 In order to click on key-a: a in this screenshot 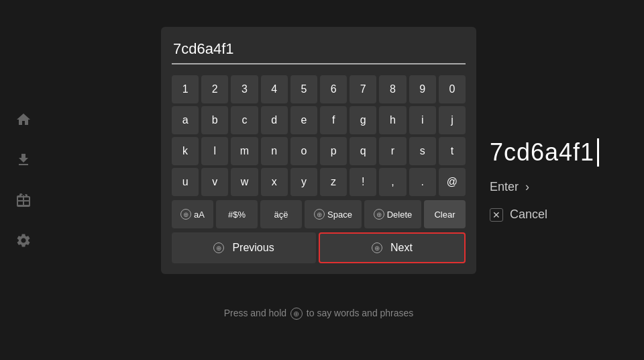, I will do `click(185, 120)`.